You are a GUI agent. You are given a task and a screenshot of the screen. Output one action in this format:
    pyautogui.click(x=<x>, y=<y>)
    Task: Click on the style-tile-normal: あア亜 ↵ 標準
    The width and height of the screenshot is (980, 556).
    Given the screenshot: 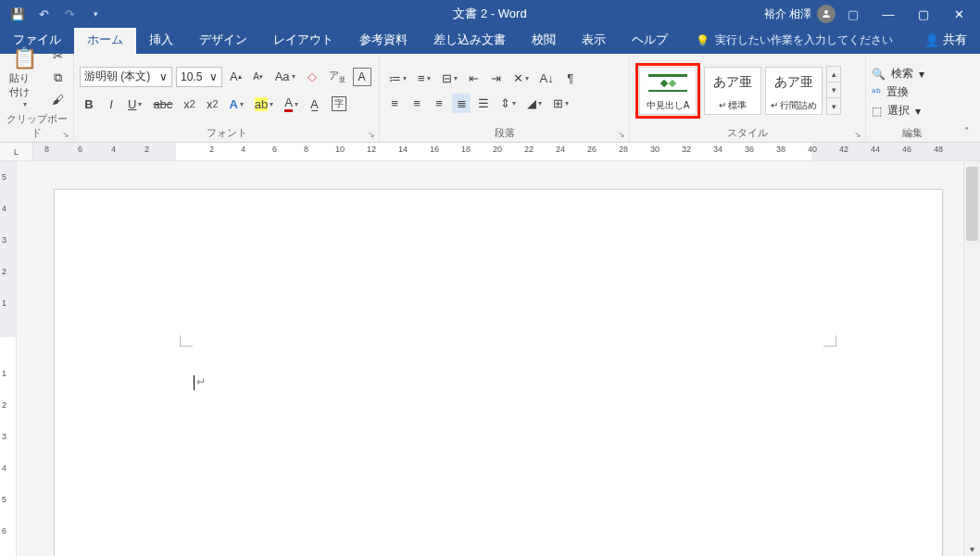 What is the action you would take?
    pyautogui.click(x=733, y=91)
    